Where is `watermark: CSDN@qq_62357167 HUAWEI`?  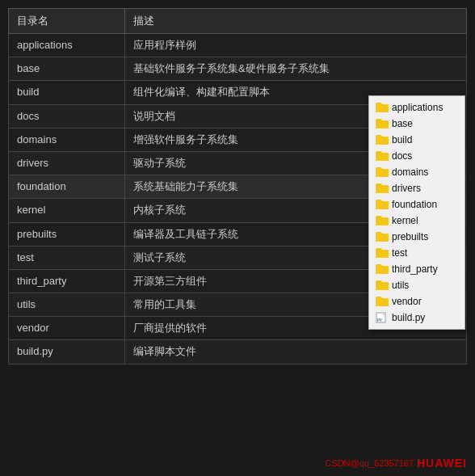
watermark: CSDN@qq_62357167 HUAWEI is located at coordinates (396, 463).